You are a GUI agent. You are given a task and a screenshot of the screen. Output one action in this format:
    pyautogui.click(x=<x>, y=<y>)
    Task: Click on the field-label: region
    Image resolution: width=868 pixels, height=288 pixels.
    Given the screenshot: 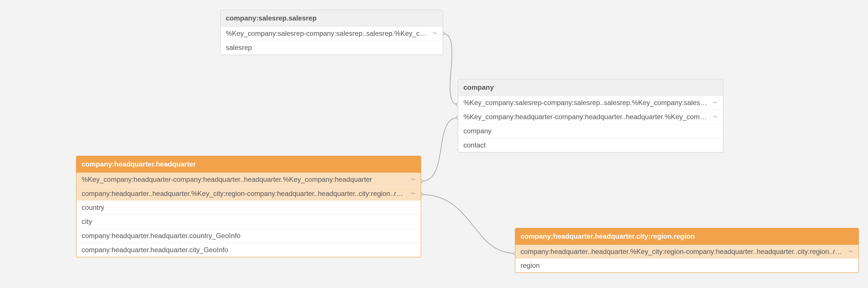 What is the action you would take?
    pyautogui.click(x=687, y=265)
    